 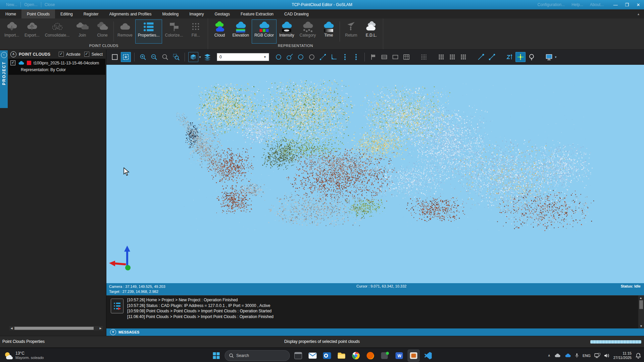 I want to click on ribbon-collapse-icon: ▲, so click(x=638, y=14).